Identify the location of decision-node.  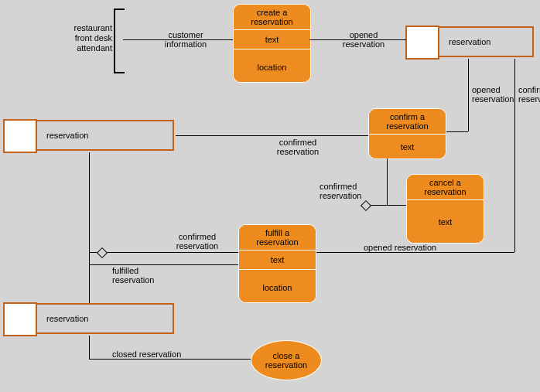
(366, 206).